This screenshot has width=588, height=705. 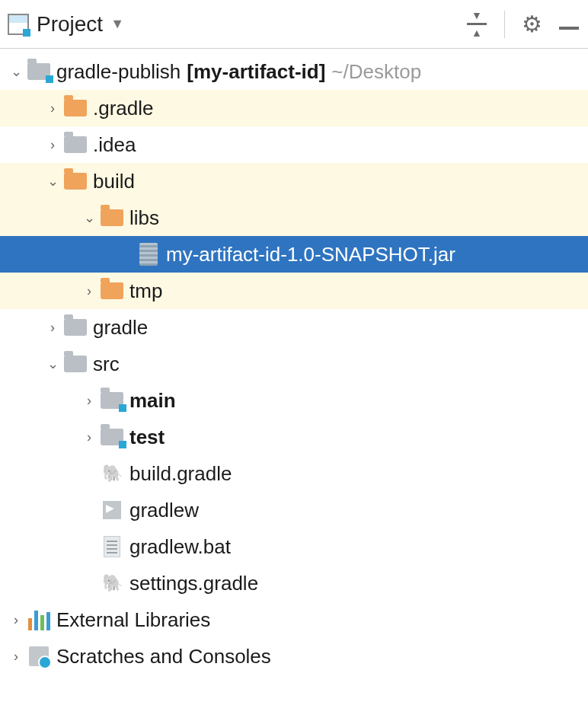 I want to click on tree-row-gradlew-bat: › gradlew.bat, so click(x=294, y=547).